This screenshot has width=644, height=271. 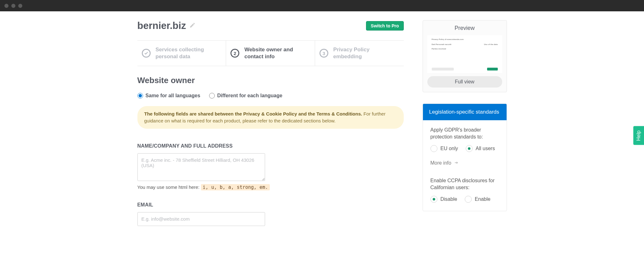 What do you see at coordinates (173, 96) in the screenshot?
I see `radio-label: Same for all languages` at bounding box center [173, 96].